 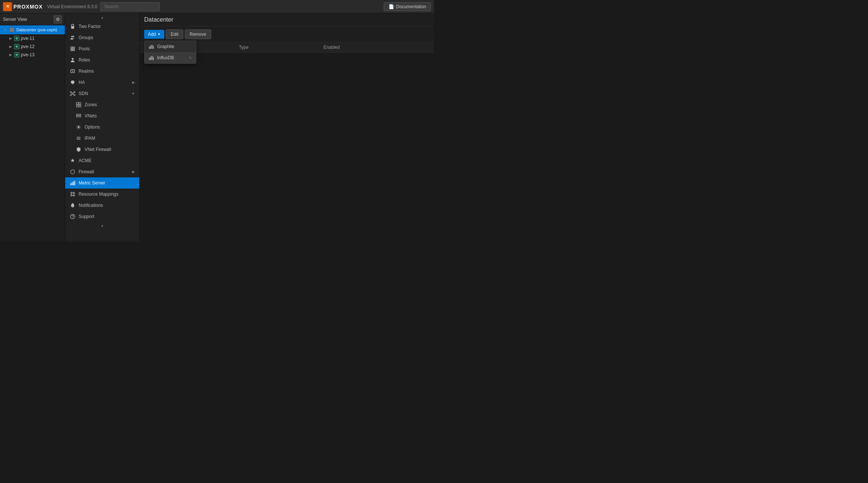 What do you see at coordinates (86, 71) in the screenshot?
I see `realms-label: Realms` at bounding box center [86, 71].